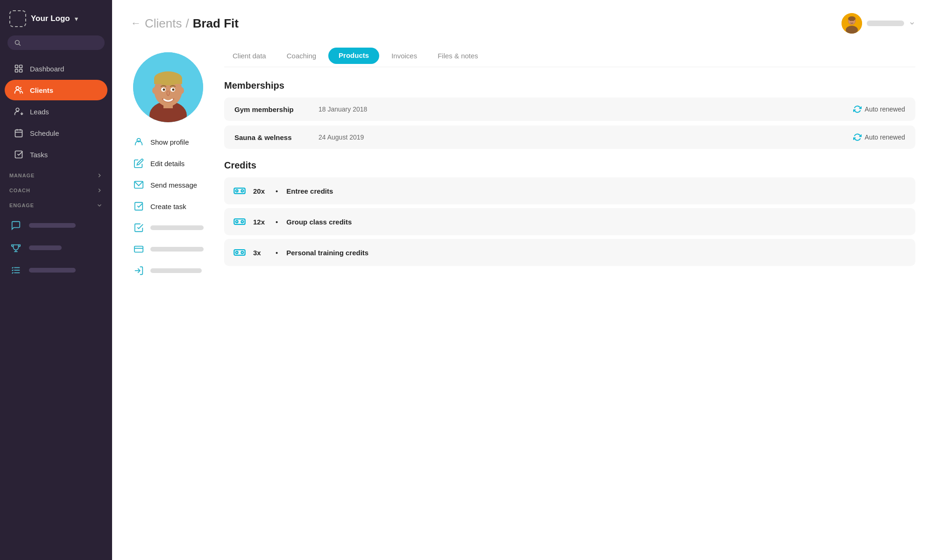 Image resolution: width=934 pixels, height=560 pixels. Describe the element at coordinates (404, 58) in the screenshot. I see `tab-invoices: Invoices` at that location.